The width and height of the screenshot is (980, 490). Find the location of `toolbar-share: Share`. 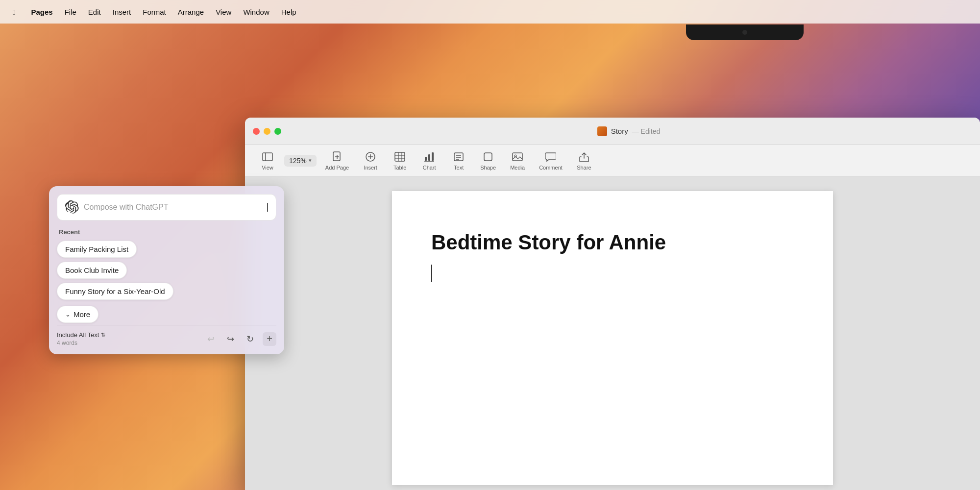

toolbar-share: Share is located at coordinates (584, 161).